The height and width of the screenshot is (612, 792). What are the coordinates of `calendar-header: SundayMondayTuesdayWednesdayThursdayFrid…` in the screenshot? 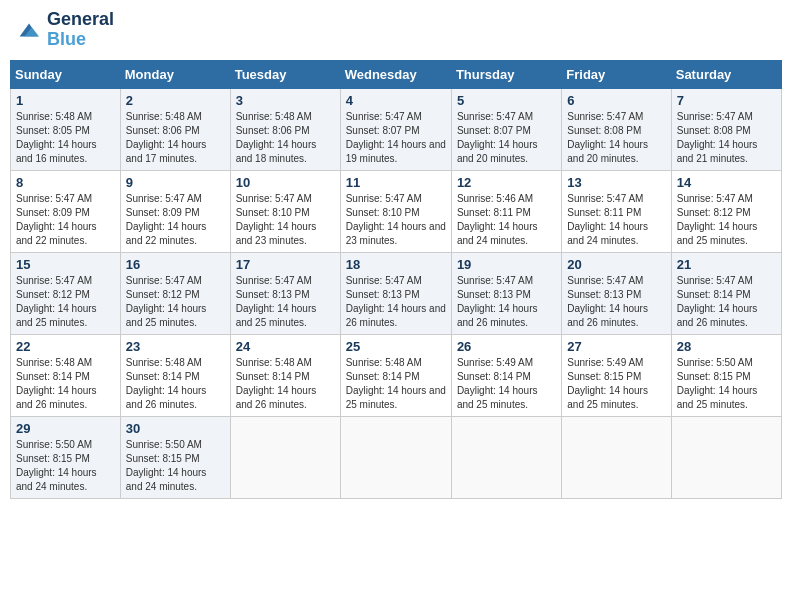 It's located at (396, 74).